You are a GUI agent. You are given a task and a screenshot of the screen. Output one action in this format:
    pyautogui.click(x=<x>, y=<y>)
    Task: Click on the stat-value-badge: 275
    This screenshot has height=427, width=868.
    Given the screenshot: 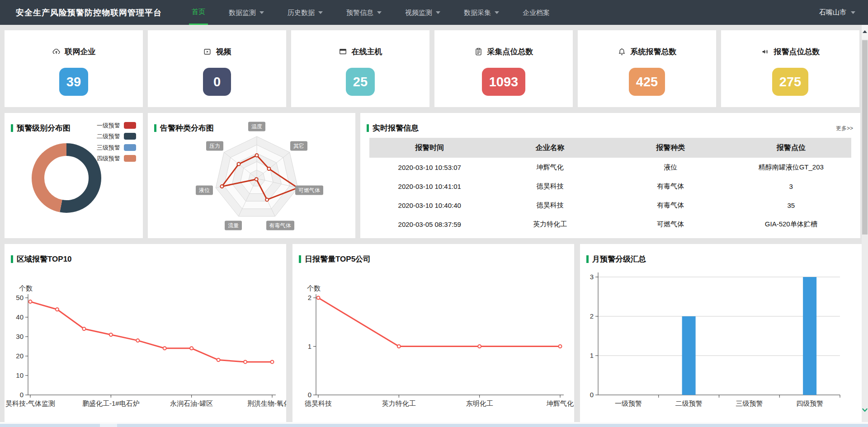 What is the action you would take?
    pyautogui.click(x=790, y=82)
    